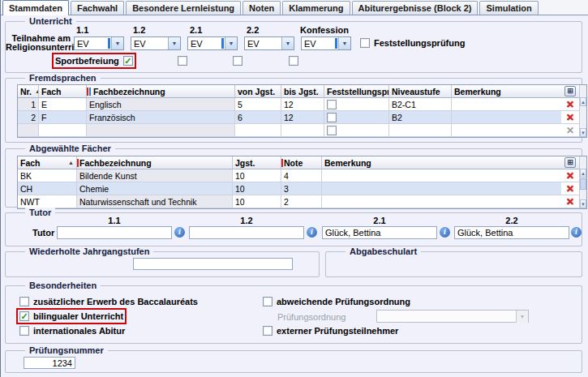  I want to click on sportbefreiung-label: Sportbefreiung, so click(88, 61).